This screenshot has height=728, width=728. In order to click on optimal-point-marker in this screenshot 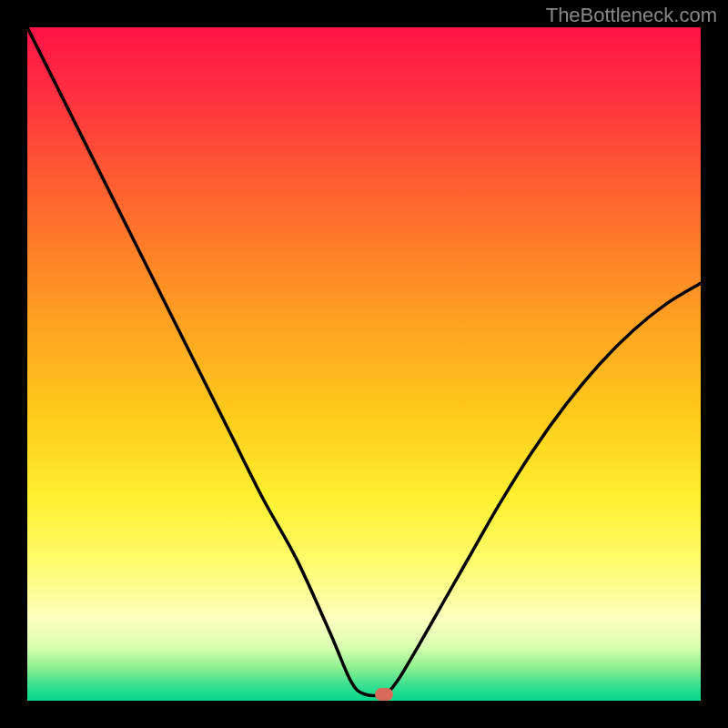, I will do `click(384, 694)`.